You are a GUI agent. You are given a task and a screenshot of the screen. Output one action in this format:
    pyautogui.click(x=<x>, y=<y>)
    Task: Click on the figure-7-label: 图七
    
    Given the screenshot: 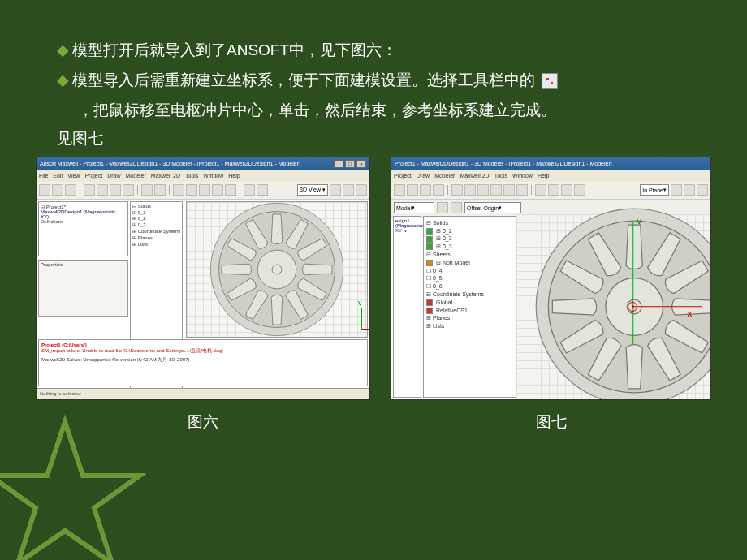 What is the action you would take?
    pyautogui.click(x=551, y=422)
    